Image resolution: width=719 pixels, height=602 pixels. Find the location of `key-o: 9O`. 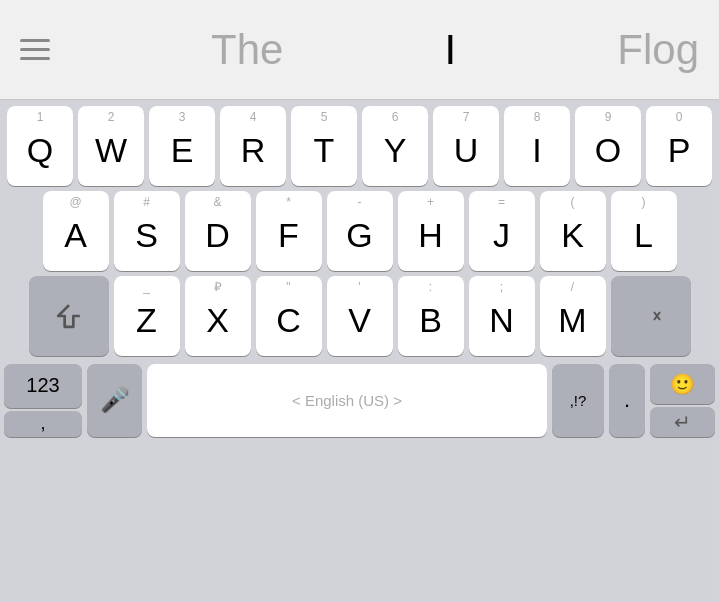

key-o: 9O is located at coordinates (608, 146).